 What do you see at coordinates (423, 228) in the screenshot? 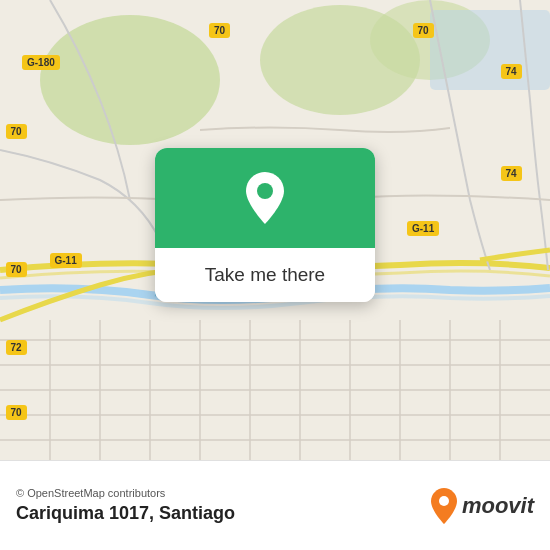
I see `road-badge-g11-right: G-11` at bounding box center [423, 228].